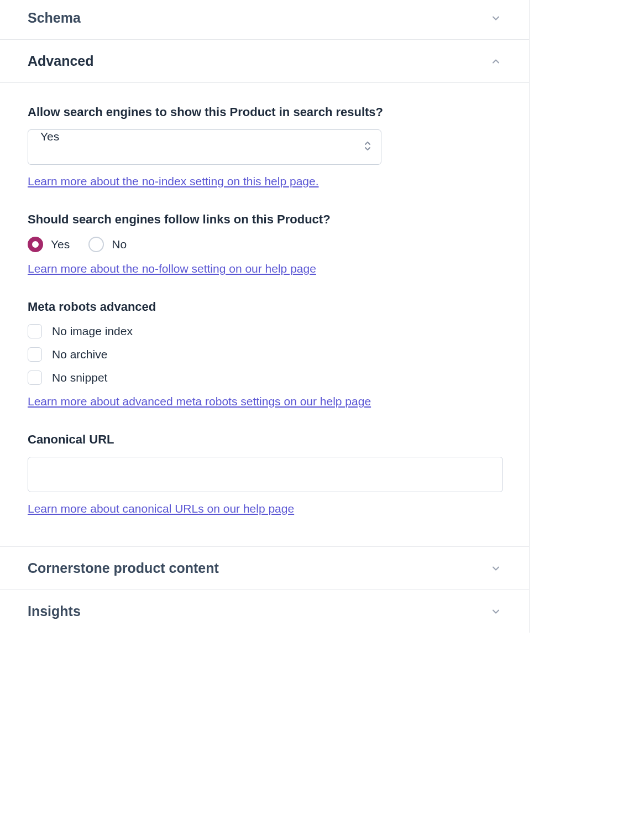 Image resolution: width=644 pixels, height=819 pixels. I want to click on meta-robots-check-no-archive: No archive, so click(264, 354).